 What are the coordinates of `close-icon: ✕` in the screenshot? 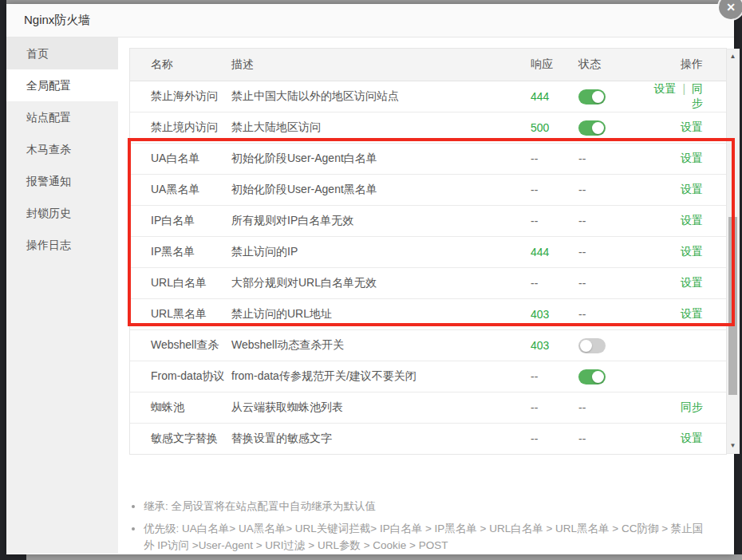 It's located at (731, 7).